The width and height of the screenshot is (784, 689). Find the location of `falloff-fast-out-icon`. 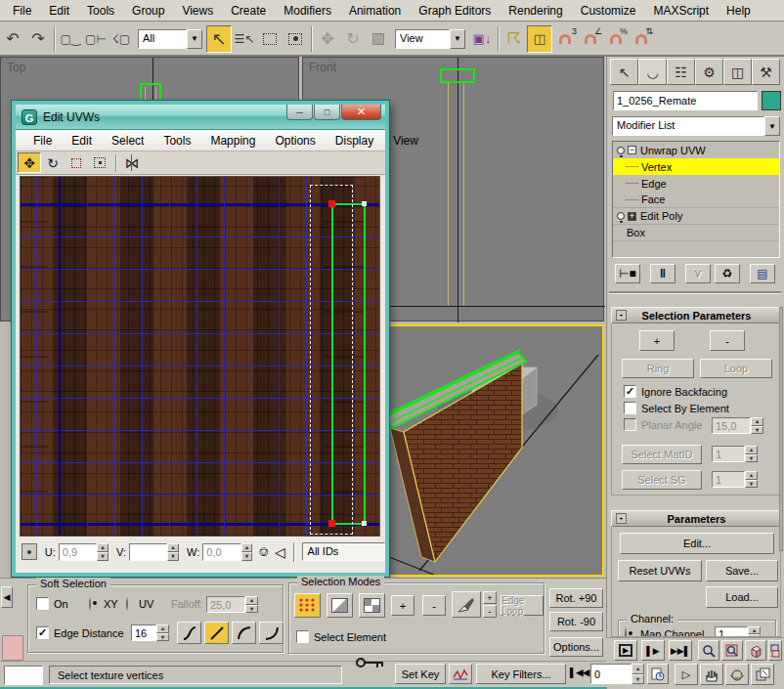

falloff-fast-out-icon is located at coordinates (272, 633).